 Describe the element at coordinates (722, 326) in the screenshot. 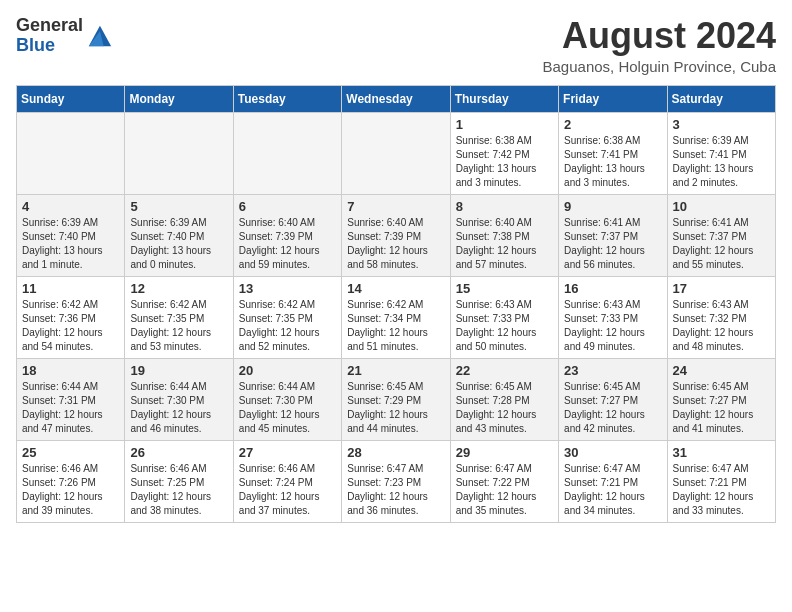

I see `day-info: Sunrise: 6:43 AM Sunset: 7:32 PM Dayligh…` at that location.